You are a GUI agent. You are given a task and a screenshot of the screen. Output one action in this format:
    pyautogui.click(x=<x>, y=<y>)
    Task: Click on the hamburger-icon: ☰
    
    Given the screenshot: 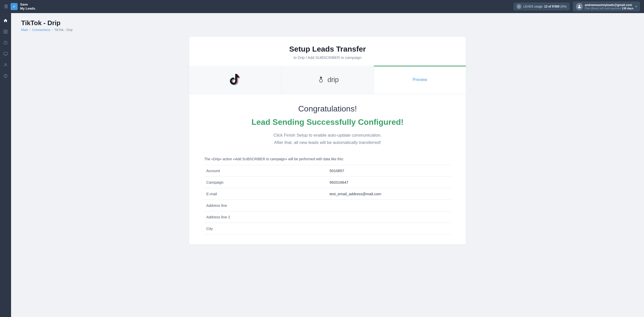 What is the action you would take?
    pyautogui.click(x=6, y=7)
    